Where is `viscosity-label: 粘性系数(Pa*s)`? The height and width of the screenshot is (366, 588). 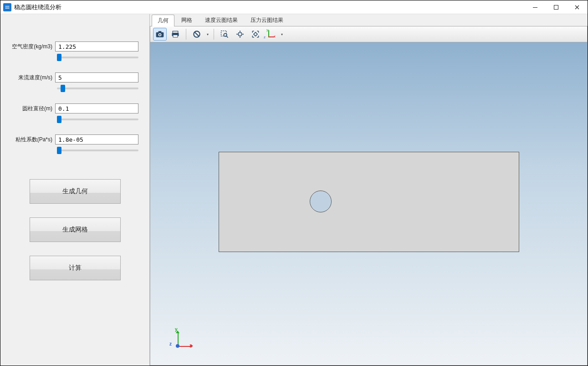
viscosity-label: 粘性系数(Pa*s) is located at coordinates (33, 139).